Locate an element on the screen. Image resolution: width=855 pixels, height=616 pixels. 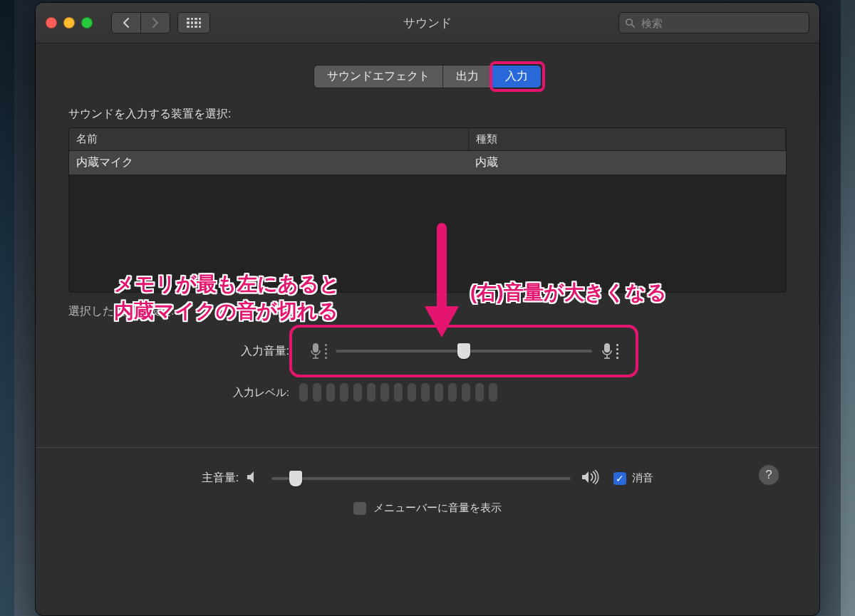
input-level-label: 入力レベル: is located at coordinates (184, 393).